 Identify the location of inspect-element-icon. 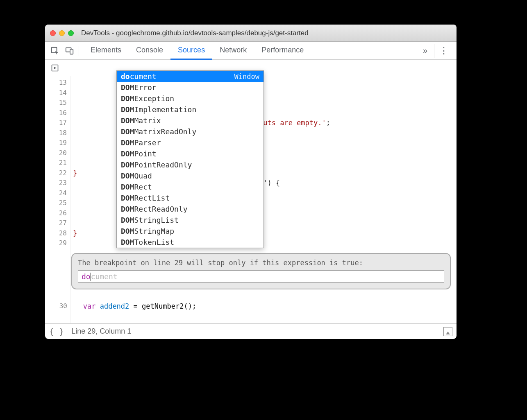
(55, 51).